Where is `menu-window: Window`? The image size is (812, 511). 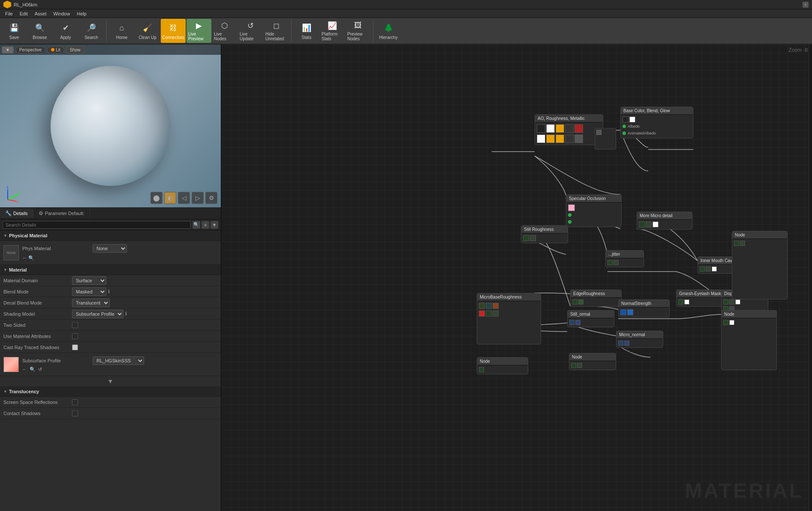 menu-window: Window is located at coordinates (62, 14).